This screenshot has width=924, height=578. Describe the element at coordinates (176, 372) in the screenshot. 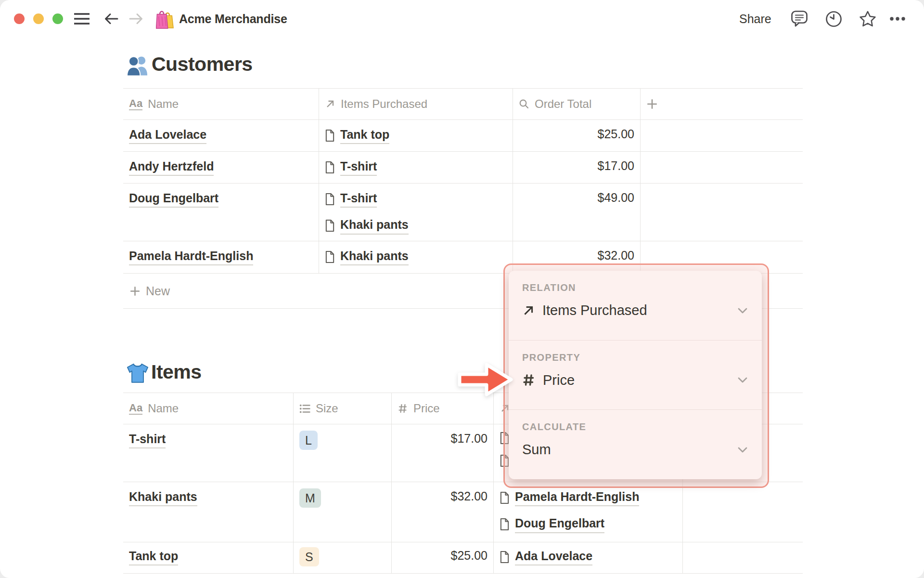

I see `items-heading-text: Items` at that location.